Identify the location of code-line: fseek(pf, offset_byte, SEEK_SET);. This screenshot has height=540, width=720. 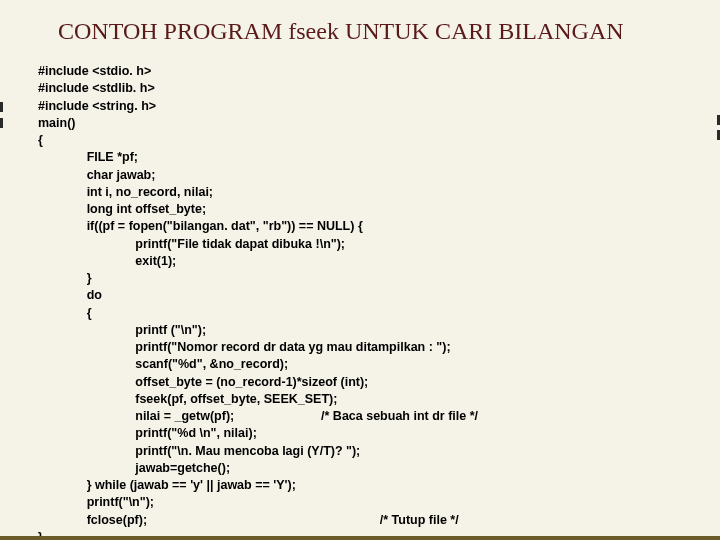
(236, 399).